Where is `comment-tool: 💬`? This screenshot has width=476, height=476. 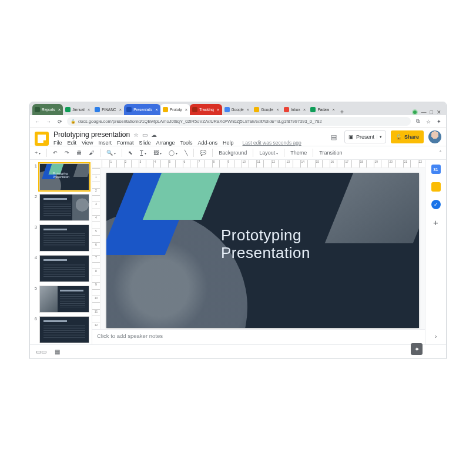 comment-tool: 💬 is located at coordinates (203, 153).